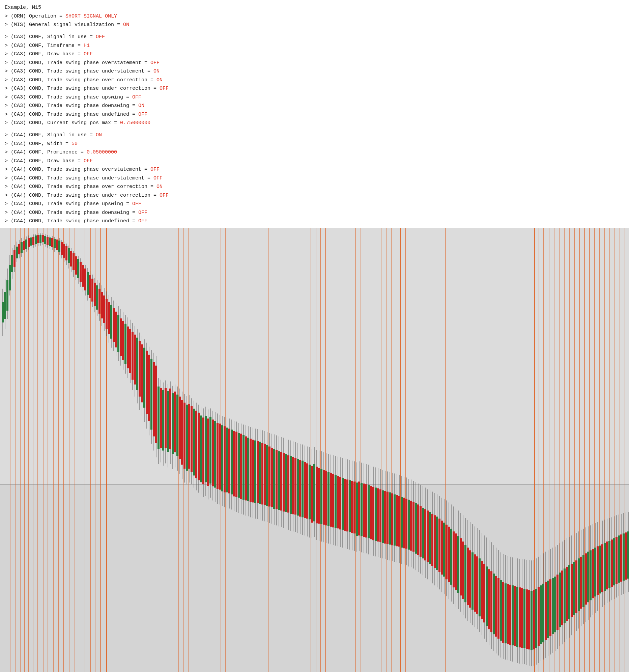 The image size is (629, 672). I want to click on ca3-cond1-line: > (CA3) COND, Trade swing phase overstat…, so click(314, 63).